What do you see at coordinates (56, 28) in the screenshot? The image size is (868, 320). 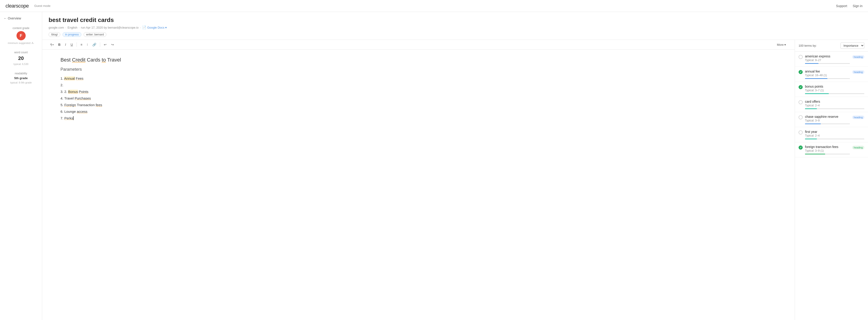 I see `meta-site: google.com` at bounding box center [56, 28].